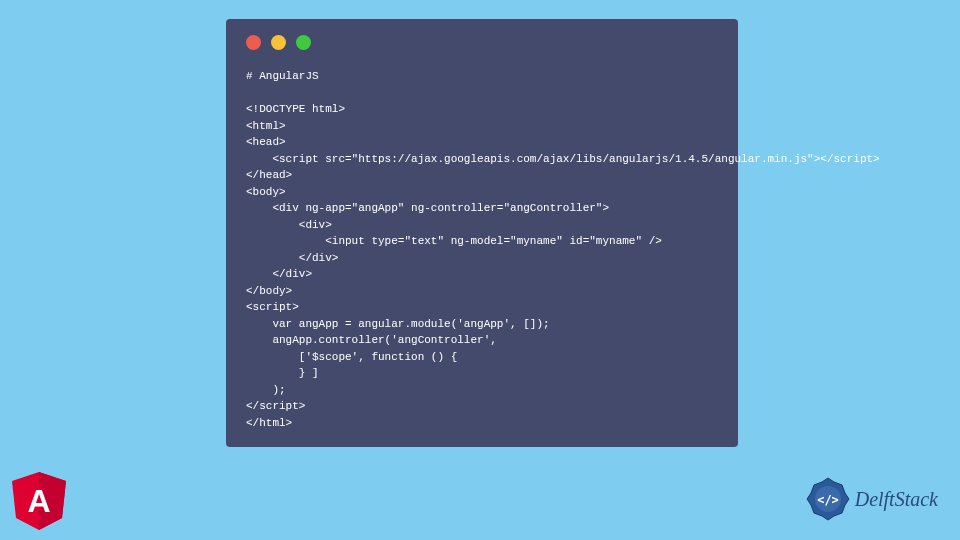 Image resolution: width=960 pixels, height=540 pixels. What do you see at coordinates (828, 499) in the screenshot?
I see `delftstack-badge-icon: </>` at bounding box center [828, 499].